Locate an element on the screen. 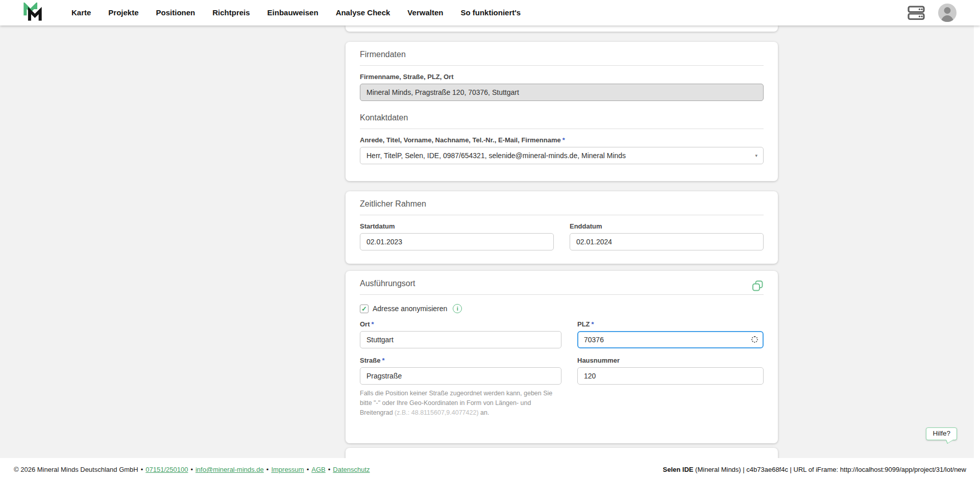 The image size is (980, 481). nav-item-einbauweisen: Einbauweisen is located at coordinates (293, 13).